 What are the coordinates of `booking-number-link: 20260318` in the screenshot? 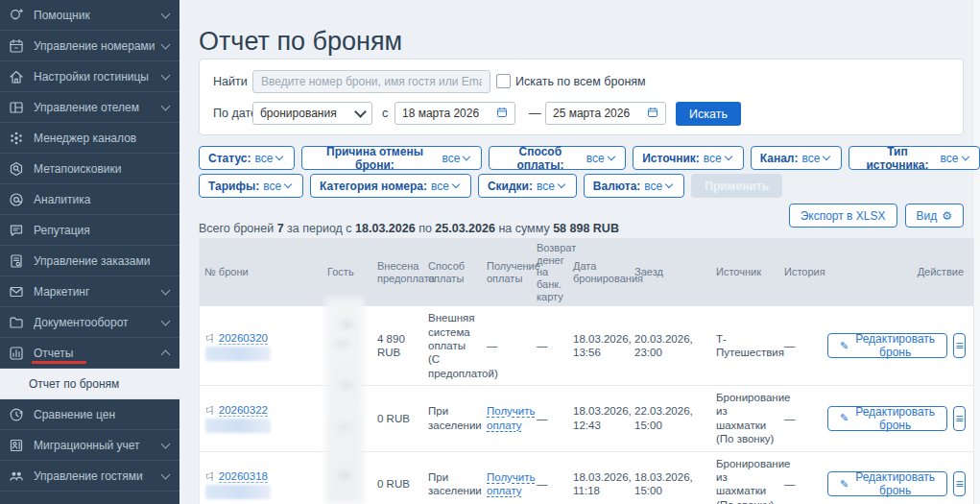 It's located at (244, 476).